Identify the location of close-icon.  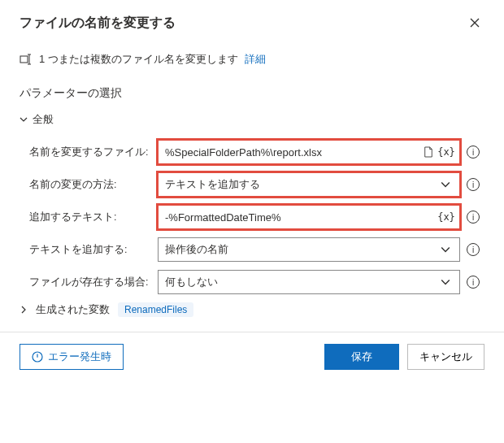
(475, 23).